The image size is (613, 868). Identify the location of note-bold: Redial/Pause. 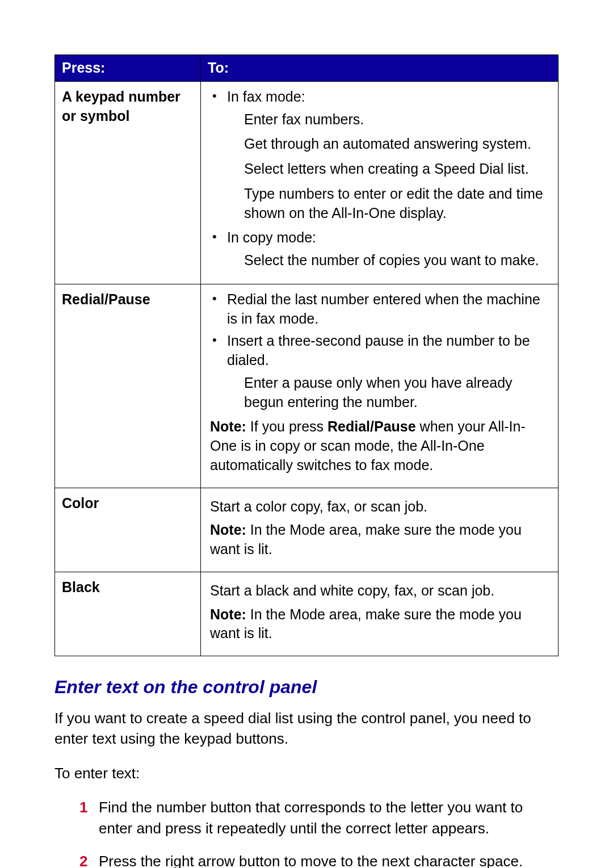
(372, 426).